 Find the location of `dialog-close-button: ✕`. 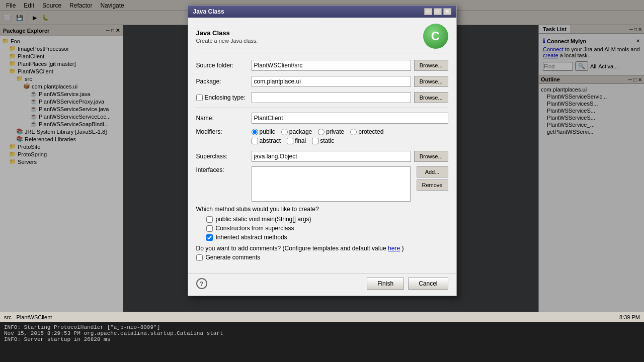

dialog-close-button: ✕ is located at coordinates (447, 12).